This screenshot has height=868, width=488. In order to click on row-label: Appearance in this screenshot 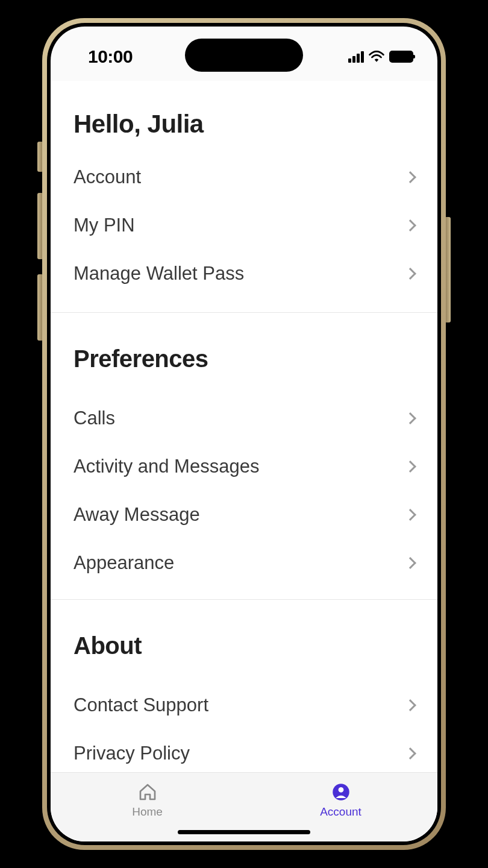, I will do `click(124, 563)`.